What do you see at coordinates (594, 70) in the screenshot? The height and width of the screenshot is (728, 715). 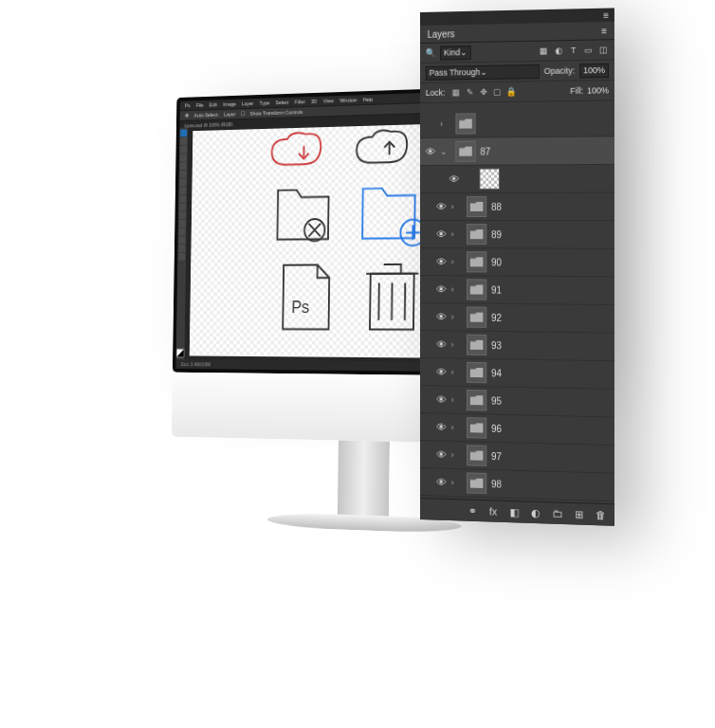 I see `opacity-field: 100%` at bounding box center [594, 70].